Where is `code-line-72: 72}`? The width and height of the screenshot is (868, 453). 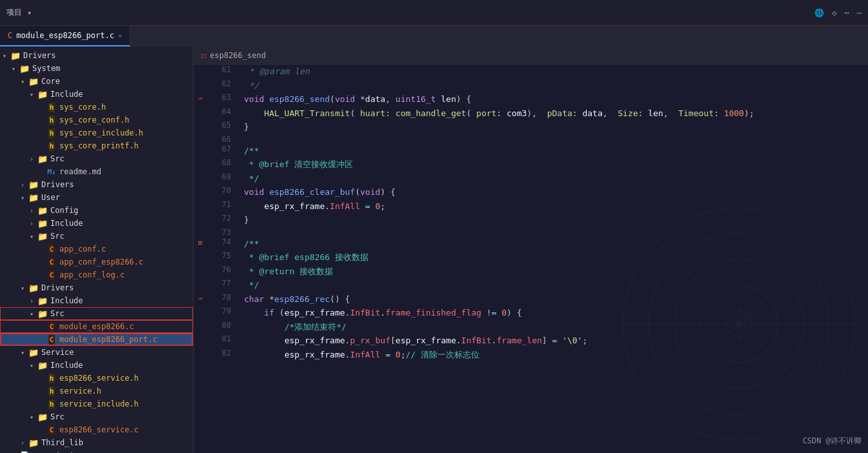
code-line-72: 72} is located at coordinates (530, 220).